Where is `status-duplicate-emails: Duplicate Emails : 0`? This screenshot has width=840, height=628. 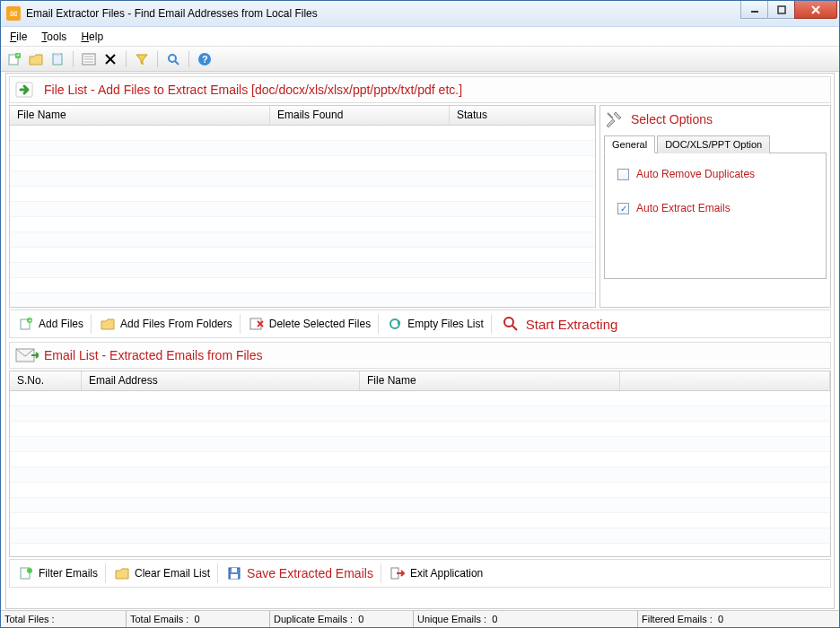 status-duplicate-emails: Duplicate Emails : 0 is located at coordinates (342, 619).